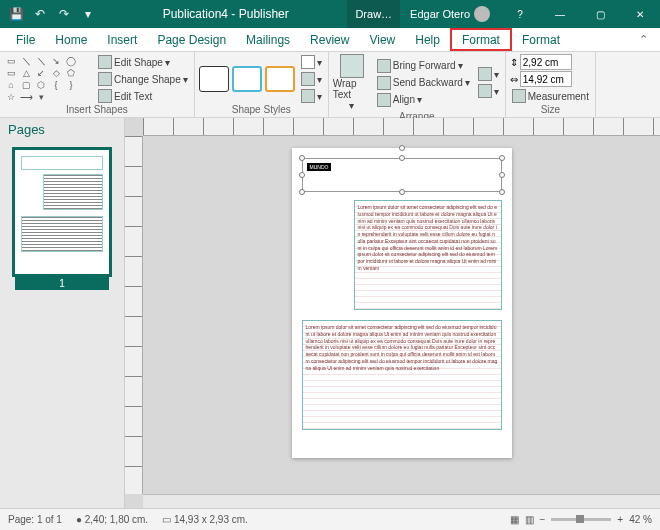 This screenshot has height=530, width=660. Describe the element at coordinates (262, 84) in the screenshot. I see `group-shape-styles: ▾ ▾ ▾ Shape Styles` at that location.